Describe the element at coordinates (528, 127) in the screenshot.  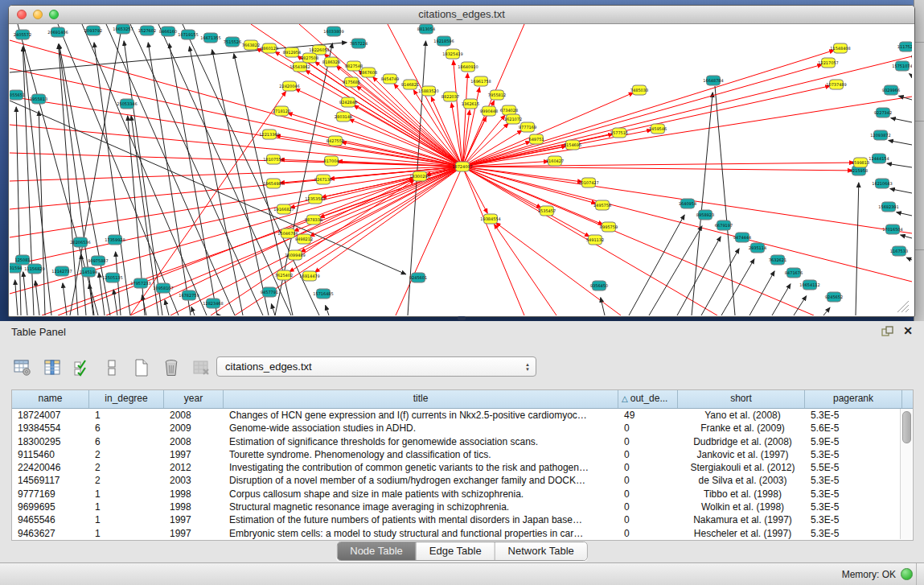
I see `graph-node: 9777169` at that location.